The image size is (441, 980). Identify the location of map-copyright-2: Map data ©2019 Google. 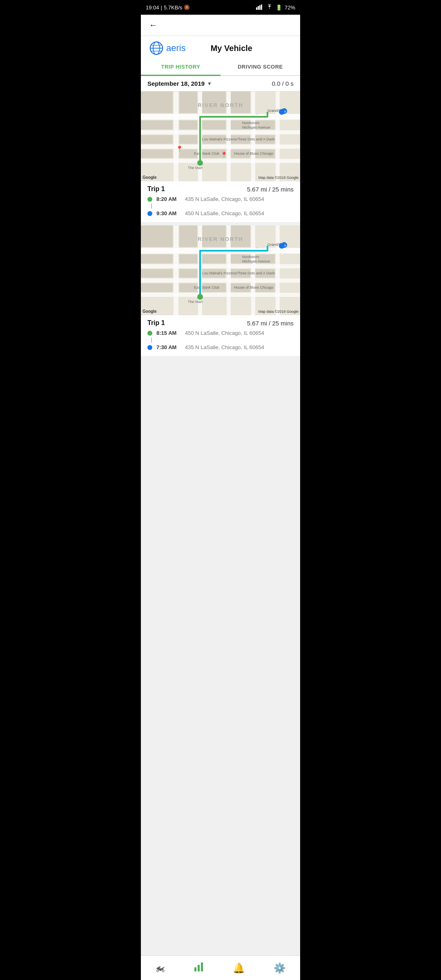
(278, 312).